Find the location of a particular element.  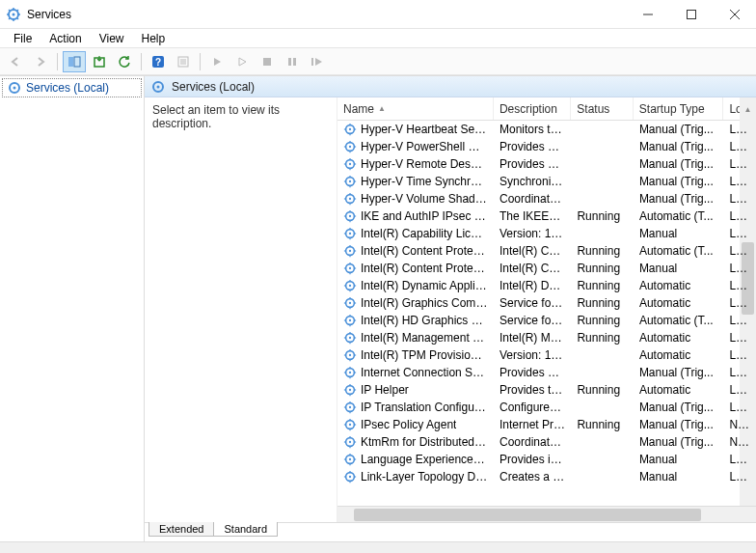

minimize-button is located at coordinates (648, 14).